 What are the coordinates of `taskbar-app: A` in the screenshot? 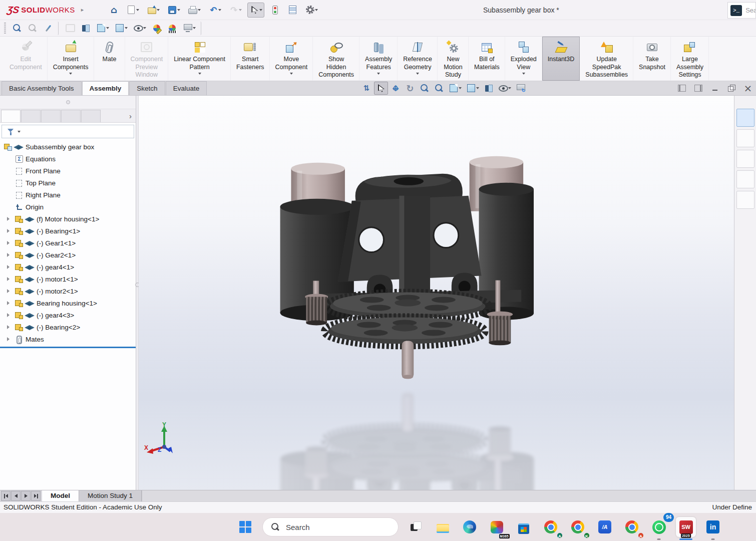 It's located at (632, 527).